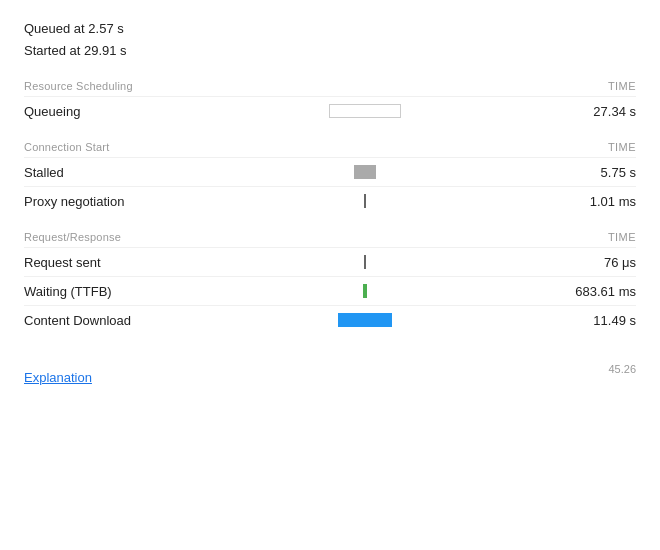  Describe the element at coordinates (365, 320) in the screenshot. I see `bar-download-container` at that location.